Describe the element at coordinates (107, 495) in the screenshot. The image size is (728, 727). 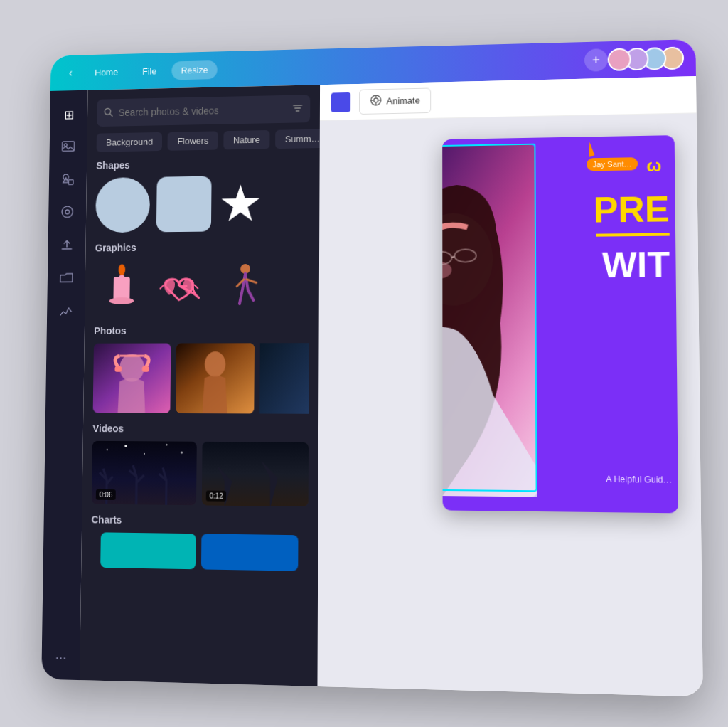
I see `video-duration-1: 0:06` at that location.